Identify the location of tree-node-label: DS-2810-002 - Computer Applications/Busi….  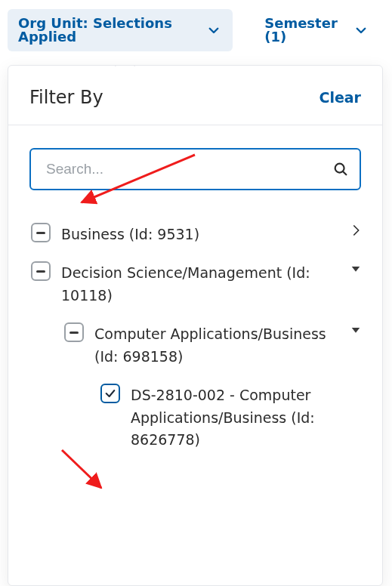
(246, 417).